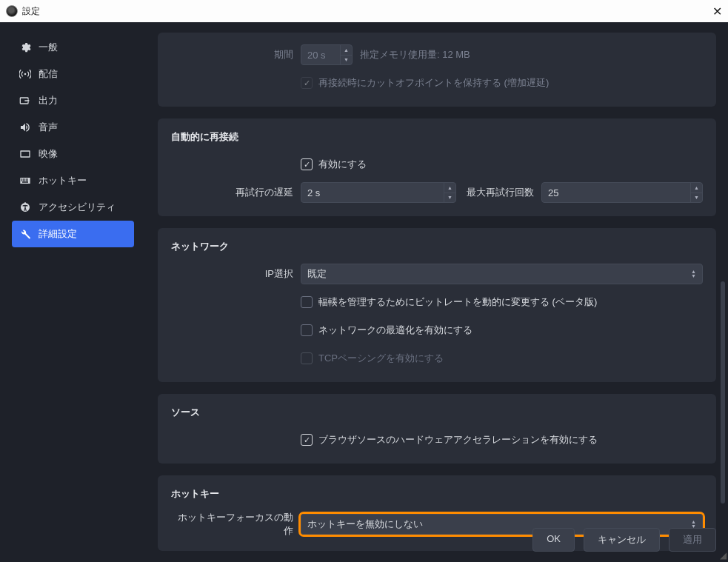 The width and height of the screenshot is (728, 562). What do you see at coordinates (48, 127) in the screenshot?
I see `sidebar-item-label: 音声` at bounding box center [48, 127].